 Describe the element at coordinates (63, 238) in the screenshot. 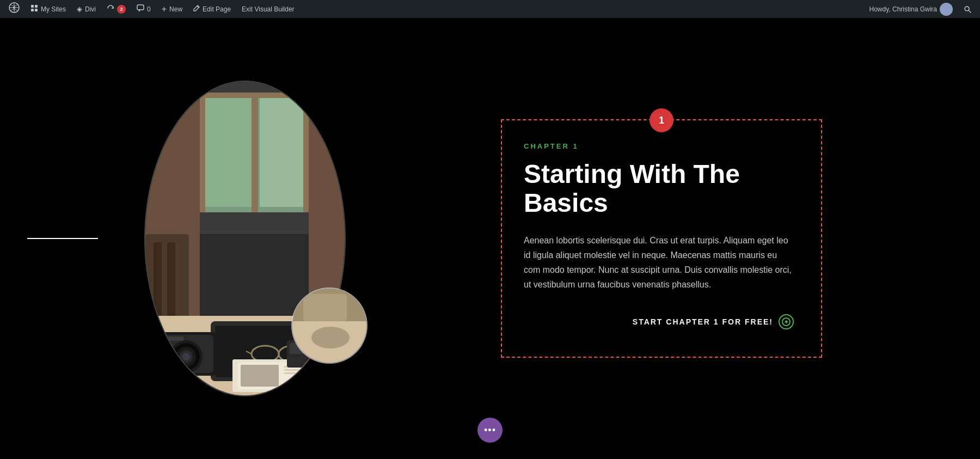

I see `horizontal-line-decoration` at that location.